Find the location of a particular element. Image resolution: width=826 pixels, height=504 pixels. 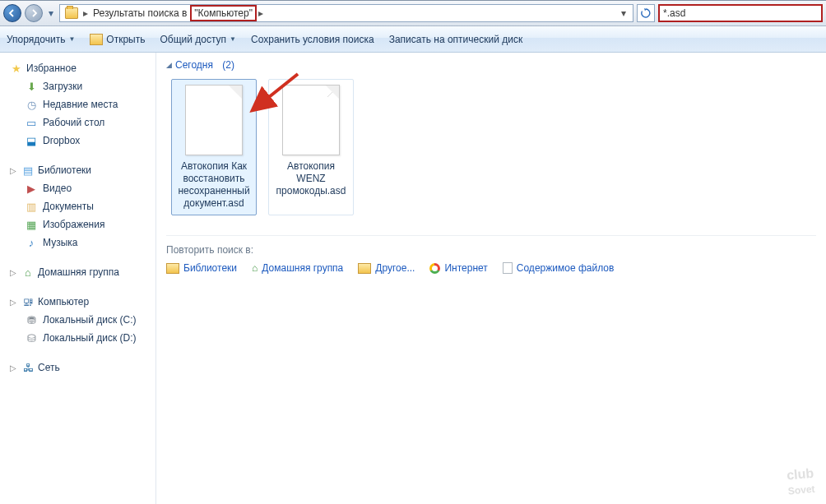

organize-menu: Упорядочить▼ is located at coordinates (41, 39).